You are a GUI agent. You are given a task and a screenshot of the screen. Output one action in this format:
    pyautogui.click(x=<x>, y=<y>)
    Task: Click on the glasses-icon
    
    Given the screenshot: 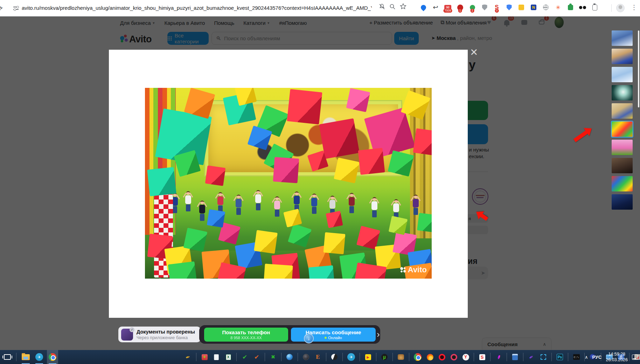 What is the action you would take?
    pyautogui.click(x=583, y=7)
    